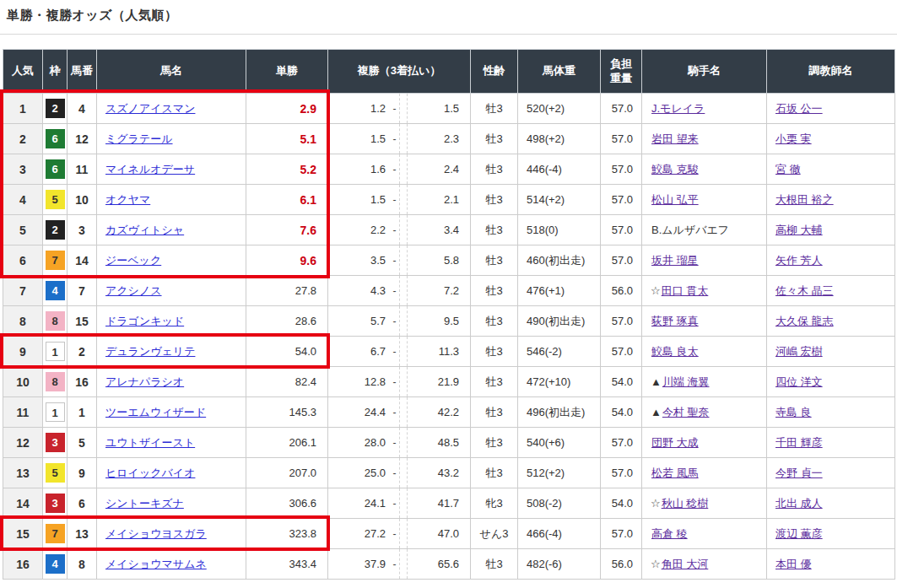  I want to click on place-odds: 24.4 - 42.2, so click(399, 412).